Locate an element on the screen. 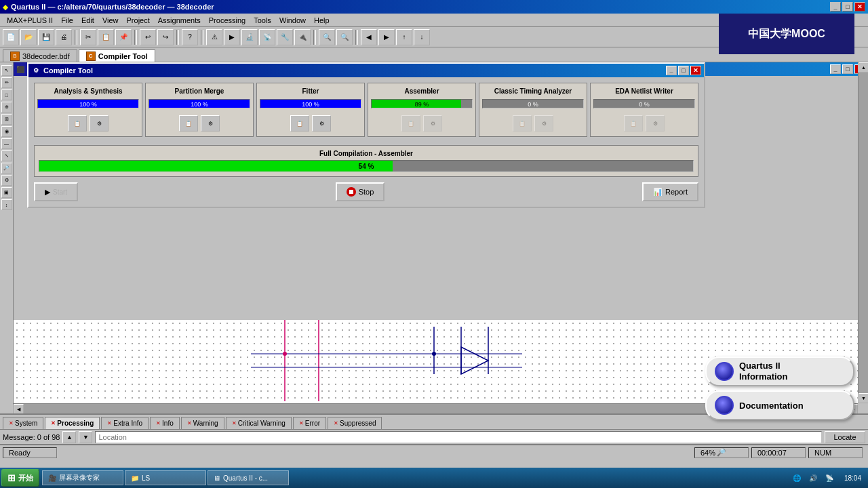  sidebar-btn-9: 🔎 is located at coordinates (7, 168).